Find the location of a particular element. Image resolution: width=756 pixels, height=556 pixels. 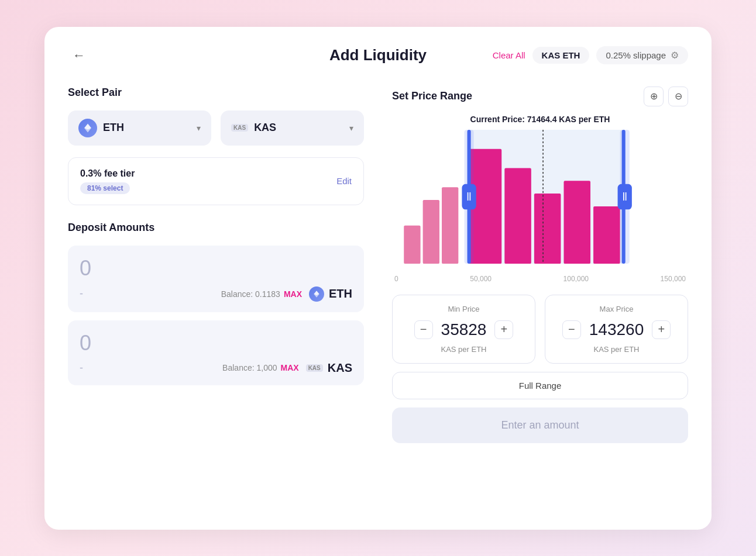

eth-deposit-box: 0 - Balance: 0.1183 MAX is located at coordinates (216, 279).